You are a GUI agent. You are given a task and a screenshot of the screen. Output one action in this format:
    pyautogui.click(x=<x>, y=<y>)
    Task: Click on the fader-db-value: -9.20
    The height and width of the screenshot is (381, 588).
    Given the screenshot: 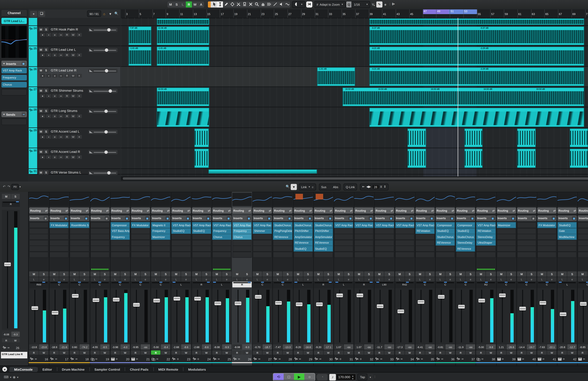 What is the action you would take?
    pyautogui.click(x=318, y=347)
    